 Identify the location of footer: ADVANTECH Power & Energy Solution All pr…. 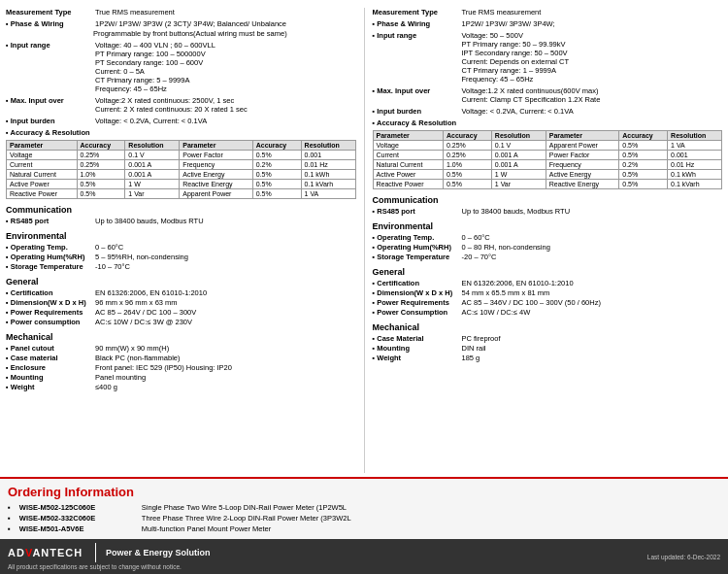
(364, 557).